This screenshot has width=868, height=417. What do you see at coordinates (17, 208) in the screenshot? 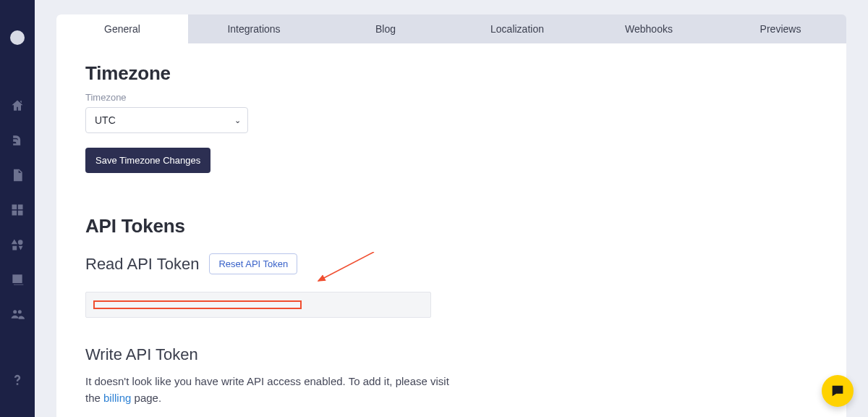
I see `sidebar` at bounding box center [17, 208].